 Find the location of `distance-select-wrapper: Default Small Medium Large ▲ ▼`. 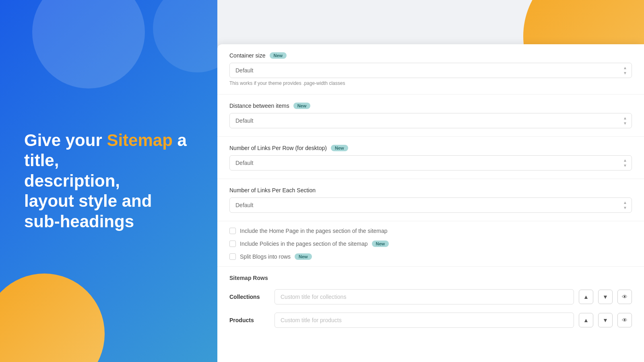

distance-select-wrapper: Default Small Medium Large ▲ ▼ is located at coordinates (431, 121).